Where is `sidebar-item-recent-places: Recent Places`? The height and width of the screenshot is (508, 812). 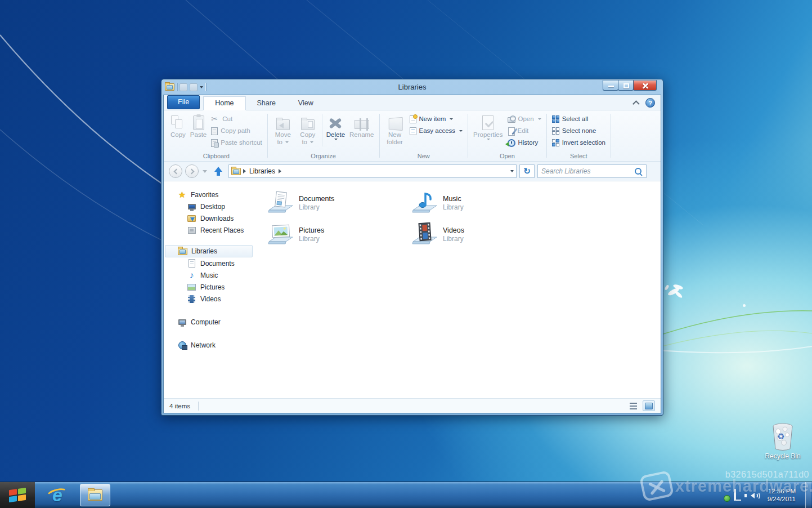 sidebar-item-recent-places: Recent Places is located at coordinates (210, 230).